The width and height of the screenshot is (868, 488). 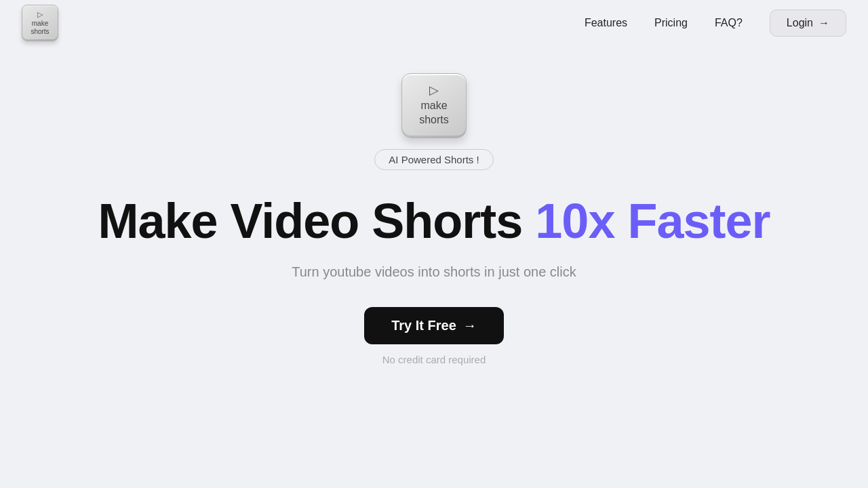 What do you see at coordinates (434, 160) in the screenshot?
I see `ai-powered-badge: AI Powered Shorts !` at bounding box center [434, 160].